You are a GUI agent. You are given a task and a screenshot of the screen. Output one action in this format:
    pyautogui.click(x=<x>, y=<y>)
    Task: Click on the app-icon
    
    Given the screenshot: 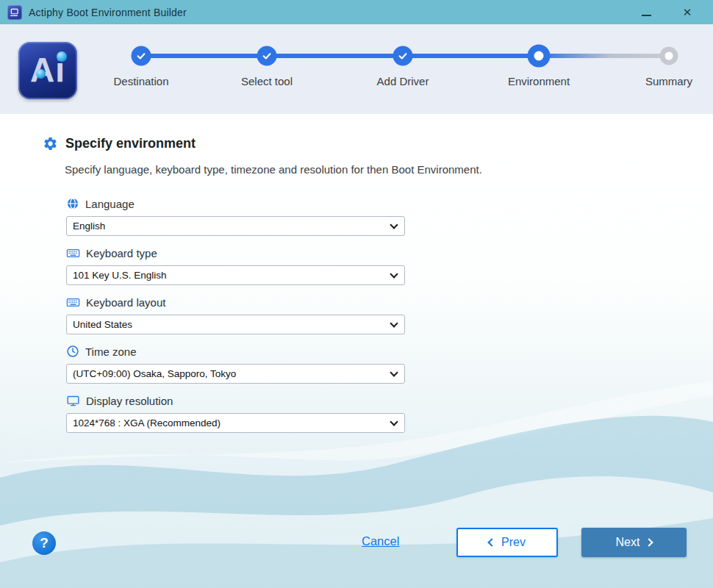 What is the action you would take?
    pyautogui.click(x=15, y=12)
    